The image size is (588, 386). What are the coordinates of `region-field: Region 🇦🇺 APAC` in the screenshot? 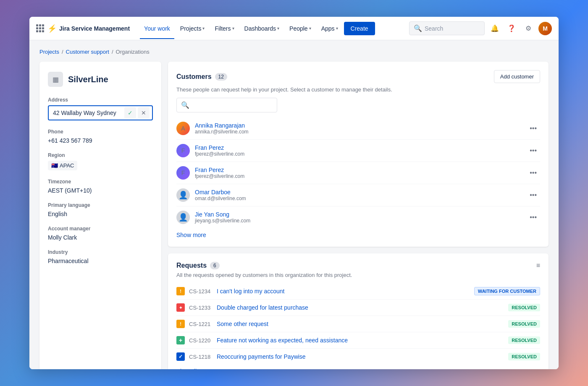 It's located at (100, 161).